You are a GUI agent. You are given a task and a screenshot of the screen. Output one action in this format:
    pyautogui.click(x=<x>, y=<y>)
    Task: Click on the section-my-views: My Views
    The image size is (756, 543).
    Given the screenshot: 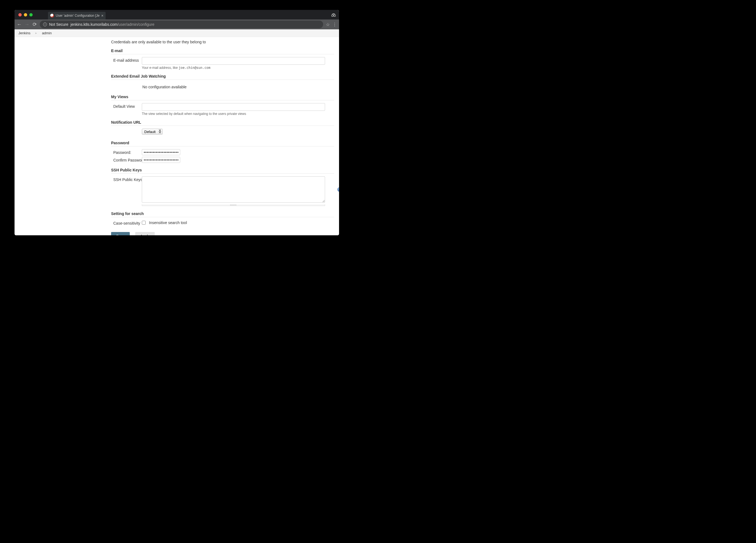 What is the action you would take?
    pyautogui.click(x=223, y=97)
    